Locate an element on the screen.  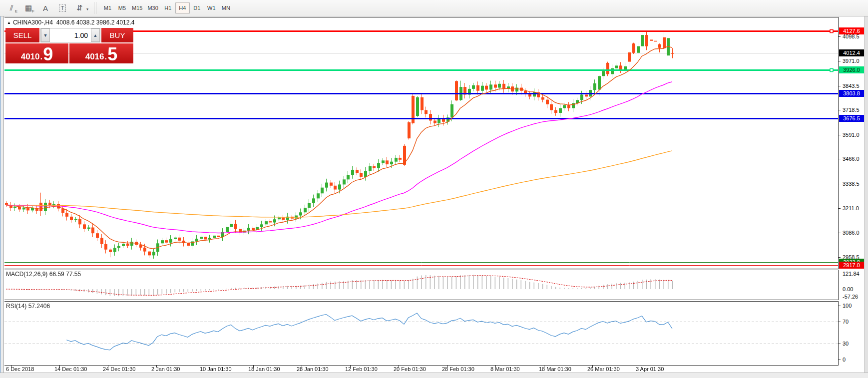
macd-value-signal: 77.55 is located at coordinates (73, 274).